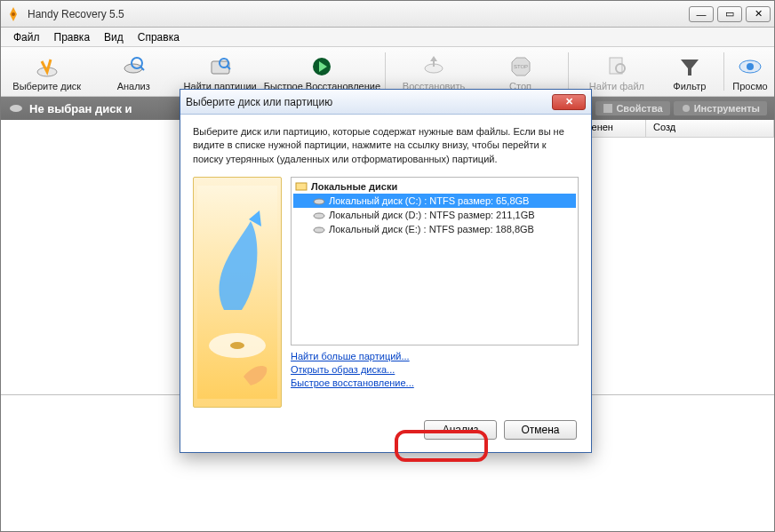  Describe the element at coordinates (434, 67) in the screenshot. I see `restore-icon` at that location.